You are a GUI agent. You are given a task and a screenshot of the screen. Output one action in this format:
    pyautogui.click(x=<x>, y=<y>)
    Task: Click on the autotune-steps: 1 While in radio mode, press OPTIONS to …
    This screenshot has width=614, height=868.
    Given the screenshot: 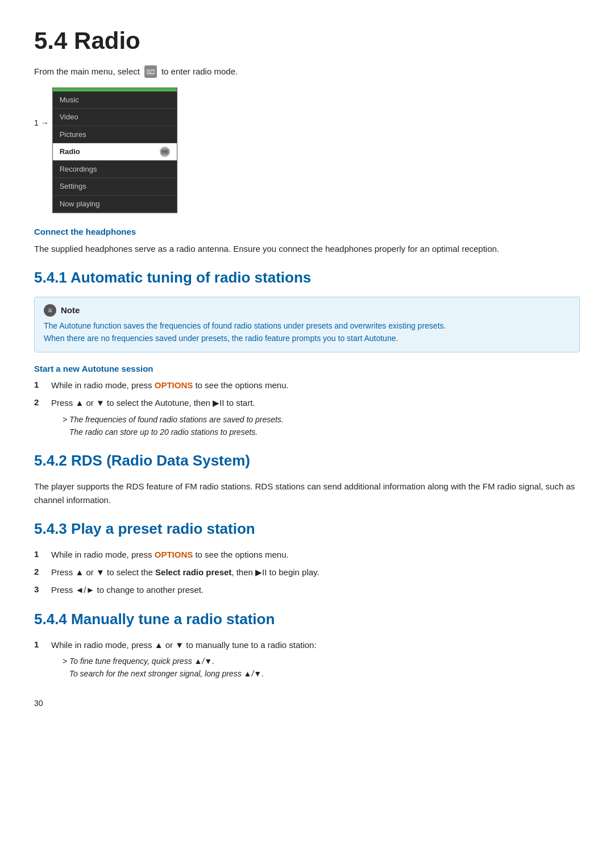 What is the action you would take?
    pyautogui.click(x=307, y=408)
    